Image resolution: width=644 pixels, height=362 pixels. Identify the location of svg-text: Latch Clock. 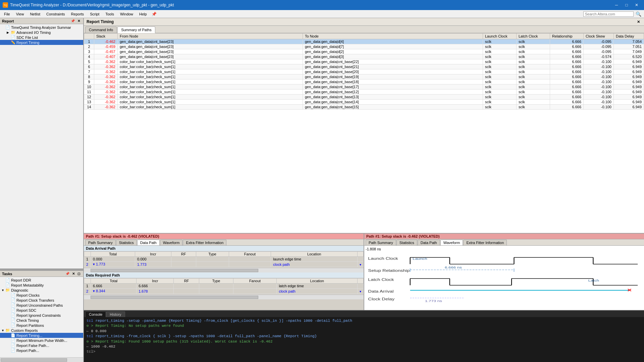
(381, 280).